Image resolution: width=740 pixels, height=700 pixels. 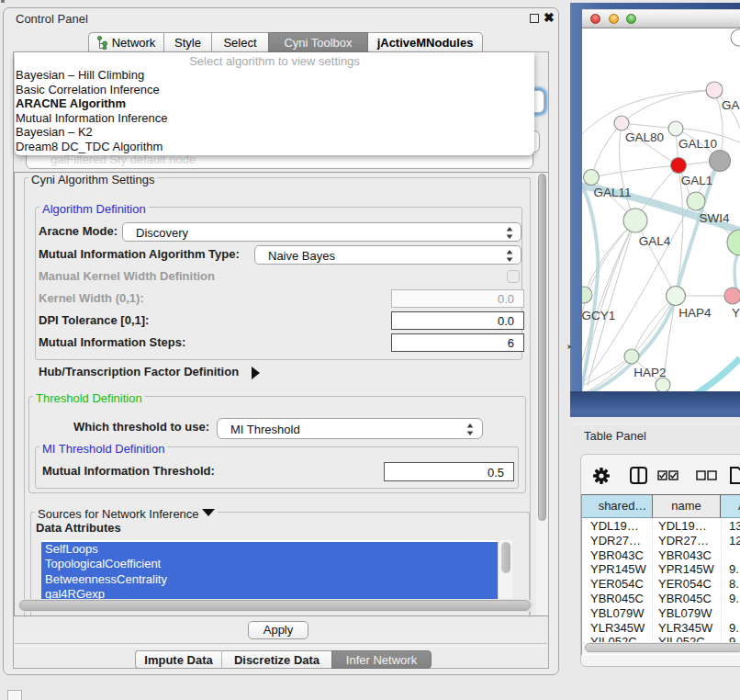 What do you see at coordinates (695, 312) in the screenshot?
I see `svg-text: HAP4` at bounding box center [695, 312].